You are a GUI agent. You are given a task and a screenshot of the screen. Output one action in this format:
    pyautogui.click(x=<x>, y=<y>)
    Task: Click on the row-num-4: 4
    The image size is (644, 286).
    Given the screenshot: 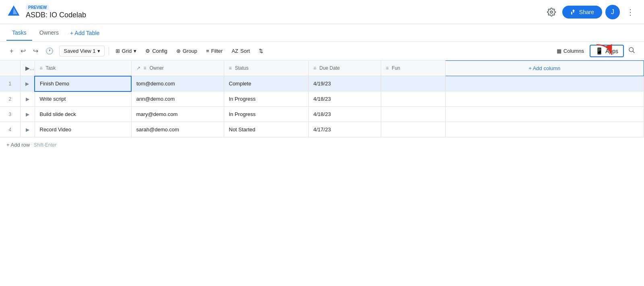 What is the action you would take?
    pyautogui.click(x=10, y=130)
    